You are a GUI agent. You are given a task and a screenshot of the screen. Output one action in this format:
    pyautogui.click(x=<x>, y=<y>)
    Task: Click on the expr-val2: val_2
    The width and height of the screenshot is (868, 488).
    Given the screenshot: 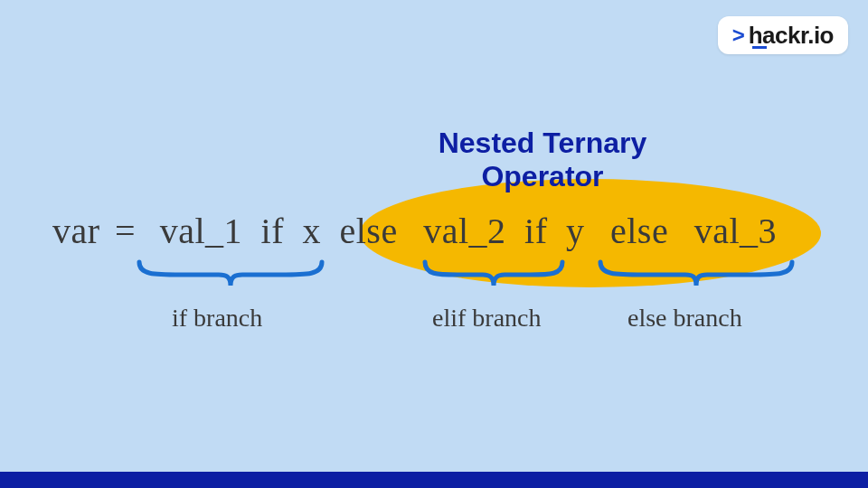 What is the action you would take?
    pyautogui.click(x=465, y=231)
    